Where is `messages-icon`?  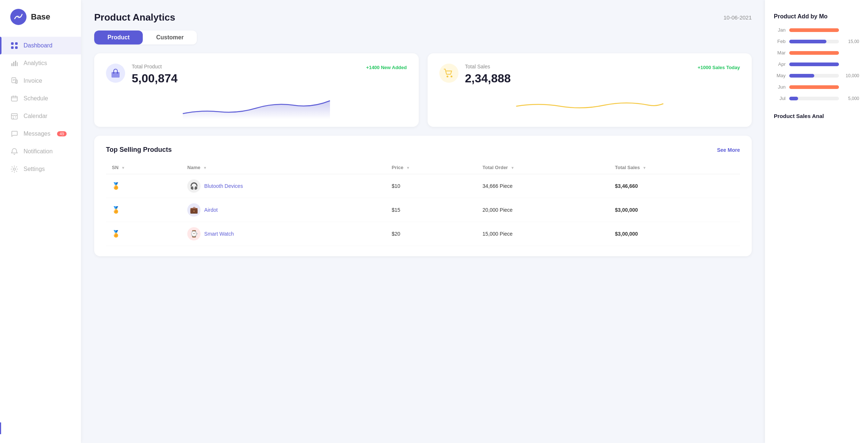 messages-icon is located at coordinates (14, 134).